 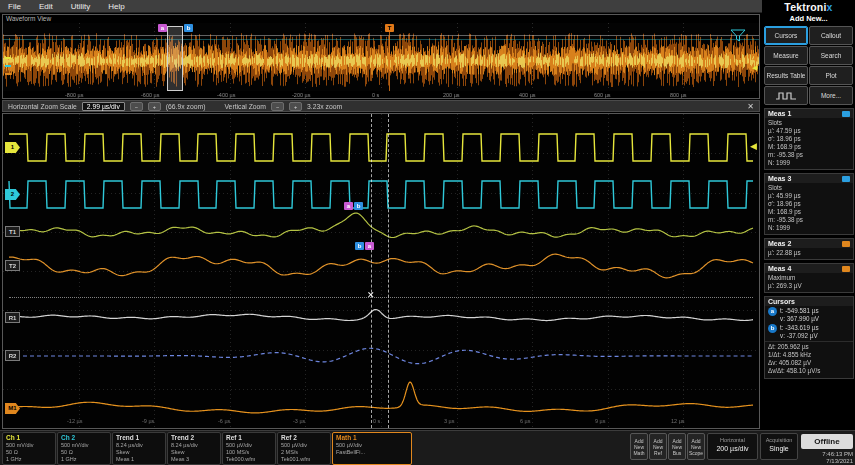 What do you see at coordinates (81, 6) in the screenshot?
I see `menu-utility: Utility` at bounding box center [81, 6].